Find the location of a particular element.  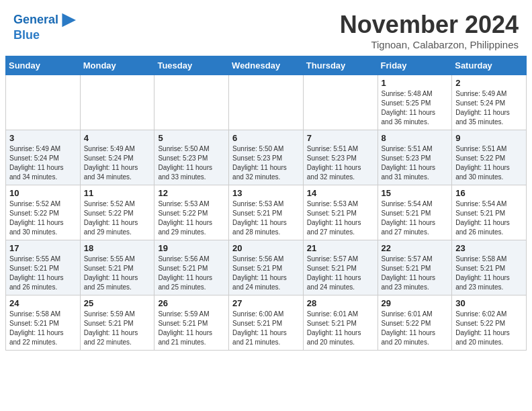

weekday-header: Wednesday is located at coordinates (266, 66).